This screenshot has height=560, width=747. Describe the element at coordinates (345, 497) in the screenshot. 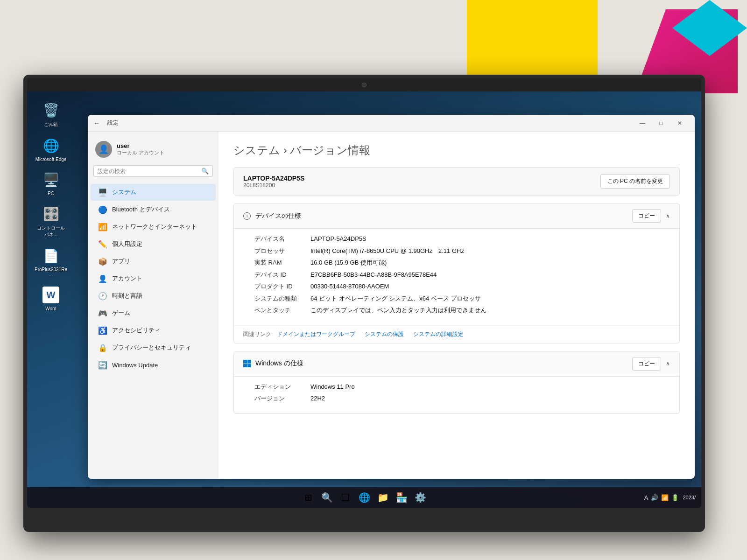

I see `taskbar-task-view: ❑` at that location.